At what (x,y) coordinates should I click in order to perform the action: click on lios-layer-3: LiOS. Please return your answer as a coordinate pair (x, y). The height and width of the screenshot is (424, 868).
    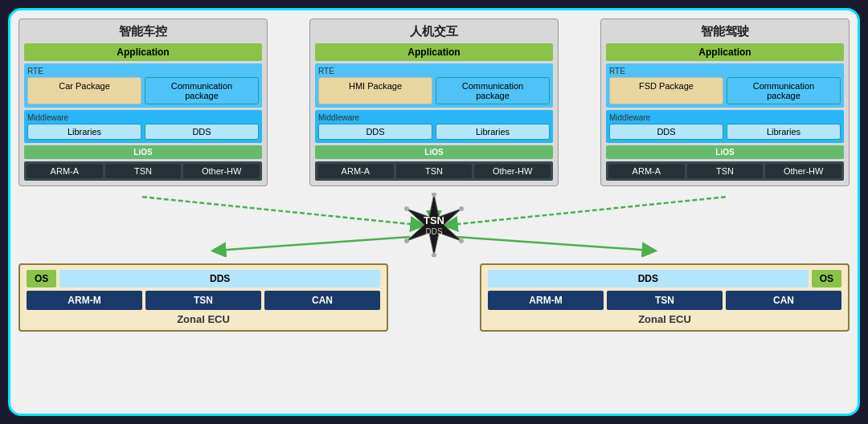
    Looking at the image, I should click on (725, 153).